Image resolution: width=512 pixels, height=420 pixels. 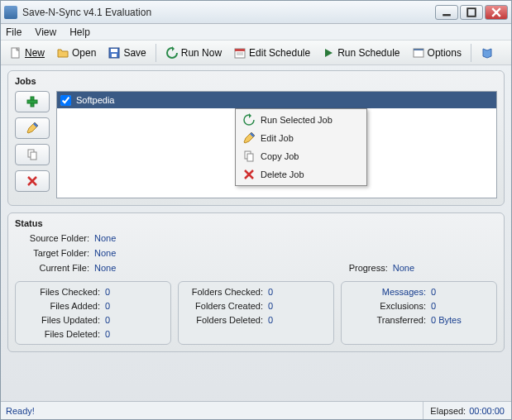 I want to click on save-button: Save, so click(x=127, y=53).